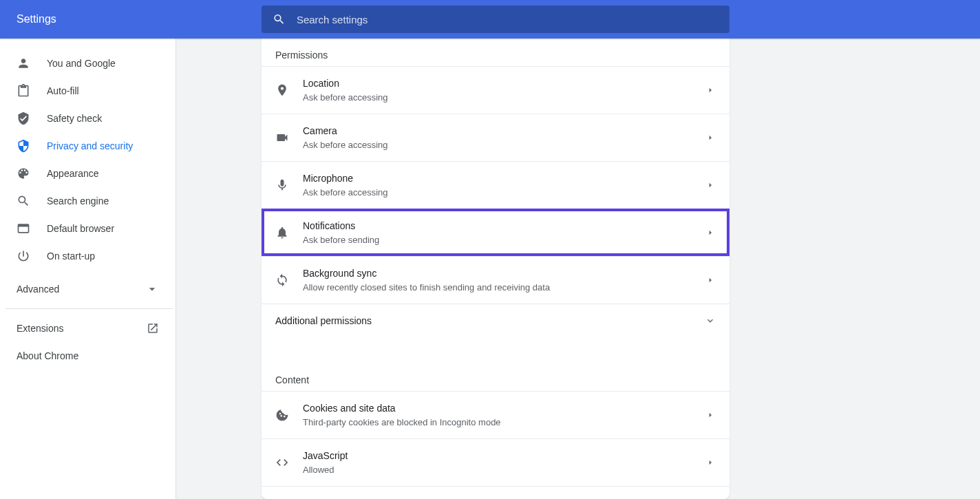 The image size is (980, 499). What do you see at coordinates (23, 118) in the screenshot?
I see `shield-check-icon` at bounding box center [23, 118].